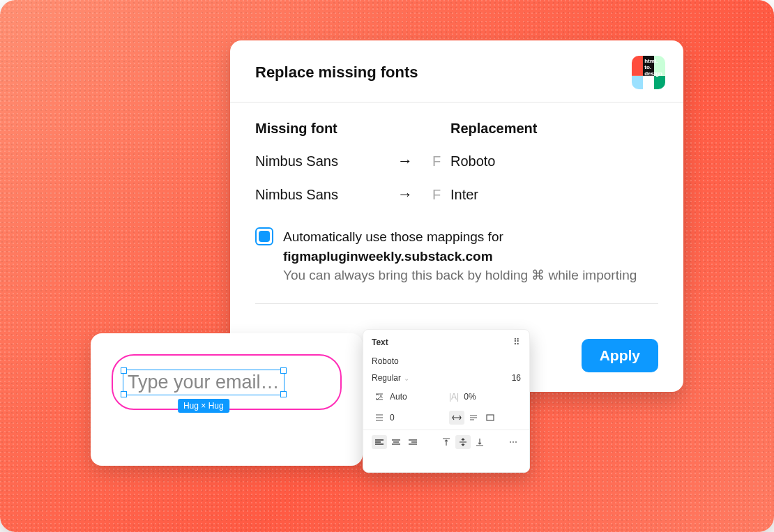 Image resolution: width=774 pixels, height=532 pixels. What do you see at coordinates (446, 401) in the screenshot?
I see `text-properties-panel: Text ⠿ Roboto Regular ⌄ 16 A Auto |A|` at bounding box center [446, 401].